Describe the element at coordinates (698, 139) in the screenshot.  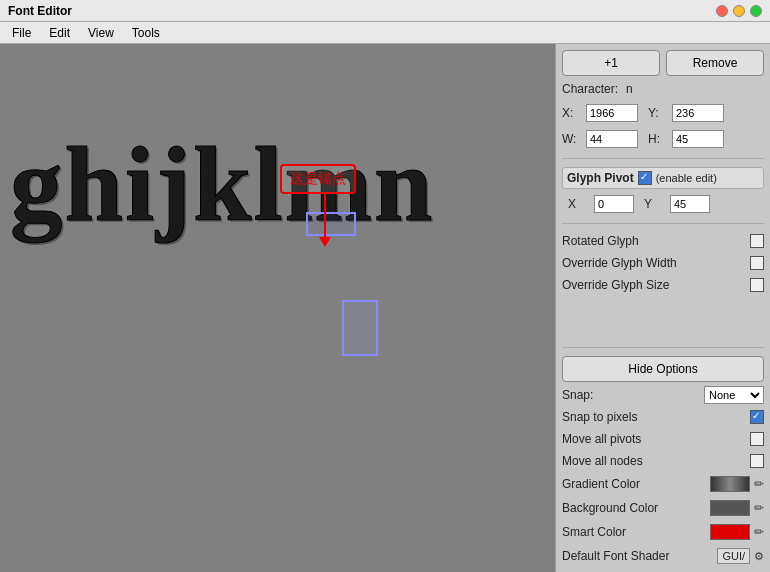
I see `h-input` at that location.